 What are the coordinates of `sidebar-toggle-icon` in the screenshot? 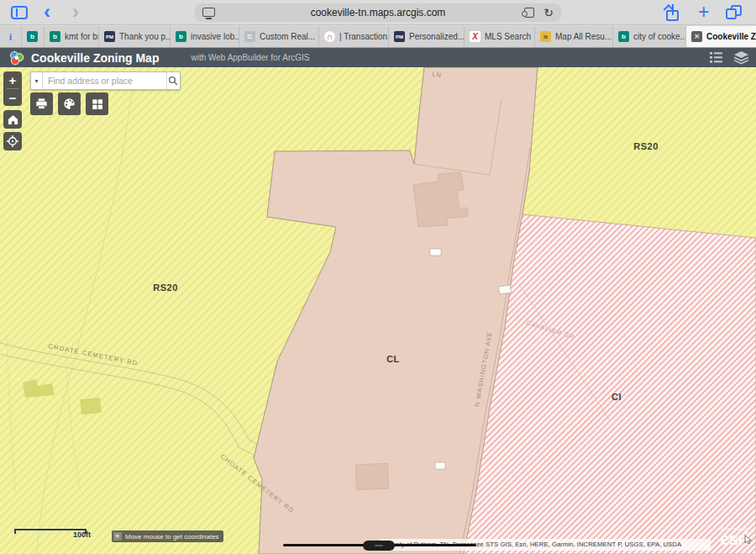 It's located at (19, 13).